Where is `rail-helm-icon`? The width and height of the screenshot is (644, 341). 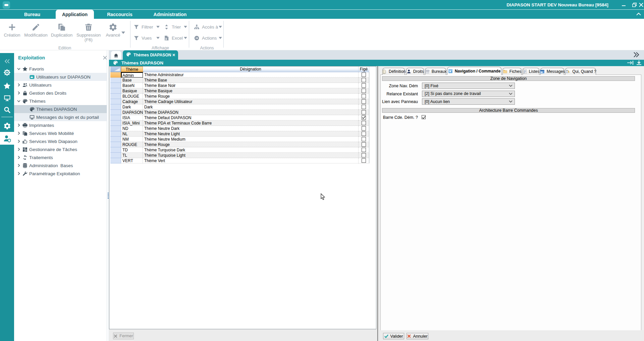
rail-helm-icon is located at coordinates (7, 72).